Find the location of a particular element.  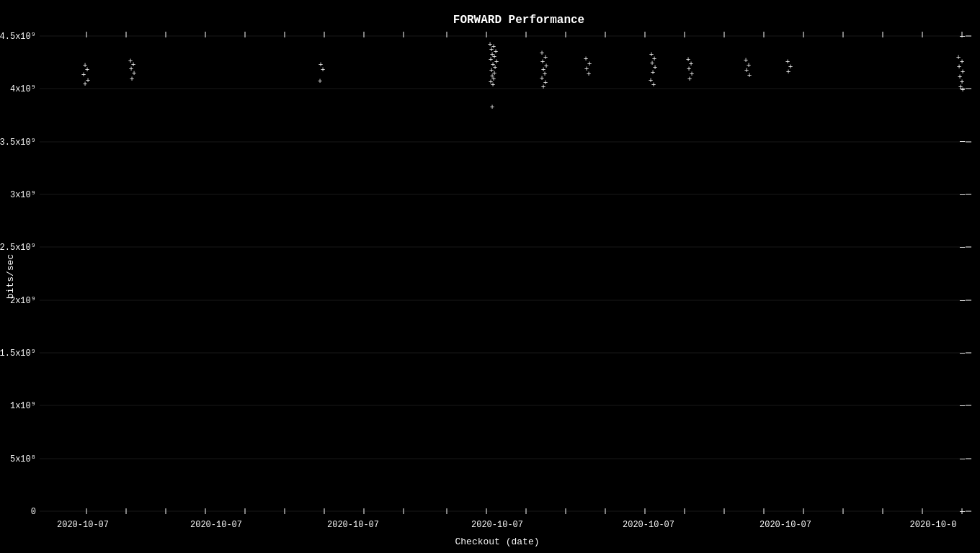

svg-text: 3x10⁹ is located at coordinates (23, 195).